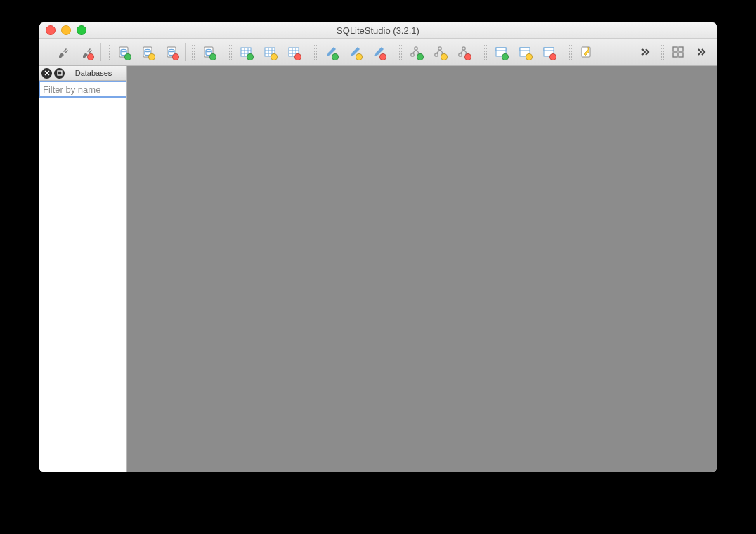 The image size is (756, 534). I want to click on add-database-button, so click(124, 52).